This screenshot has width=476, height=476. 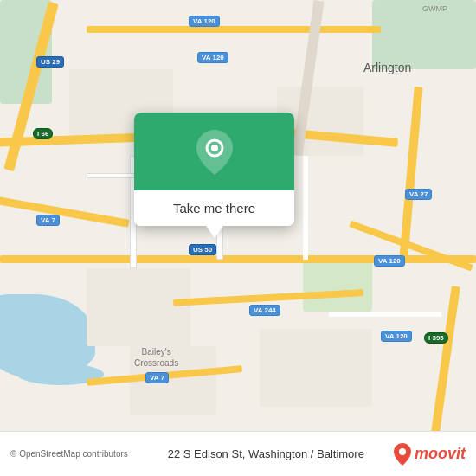 What do you see at coordinates (43, 133) in the screenshot?
I see `badge-i66: I 66` at bounding box center [43, 133].